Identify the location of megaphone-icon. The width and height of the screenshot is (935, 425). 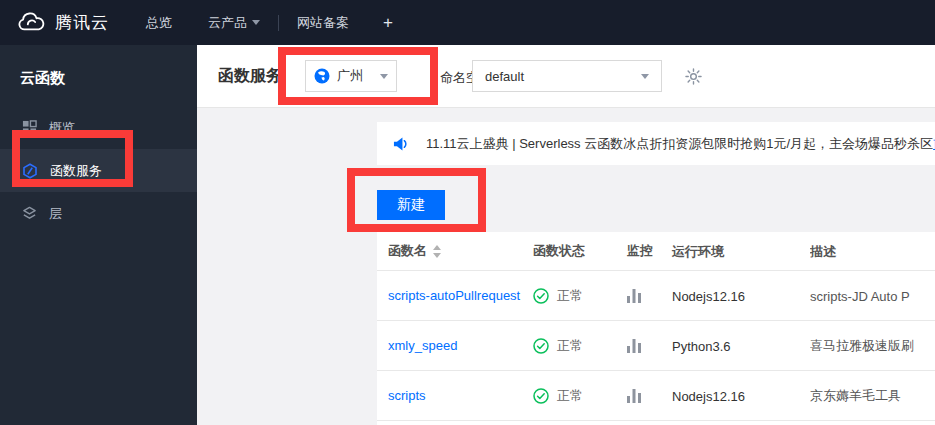
(402, 144).